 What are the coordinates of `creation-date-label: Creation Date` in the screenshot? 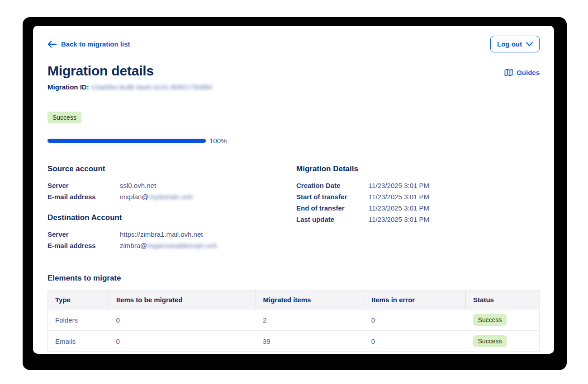 It's located at (332, 185).